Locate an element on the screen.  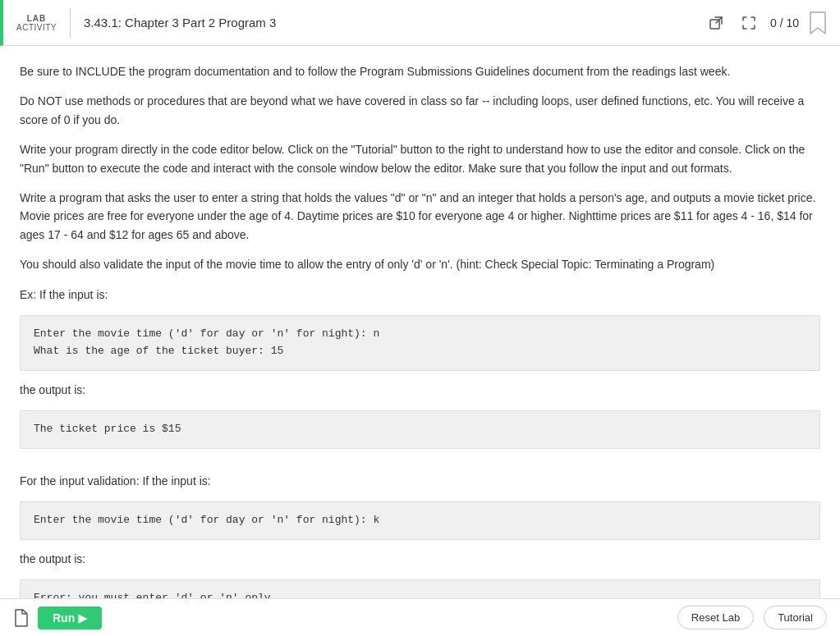
section-gap is located at coordinates (420, 465).